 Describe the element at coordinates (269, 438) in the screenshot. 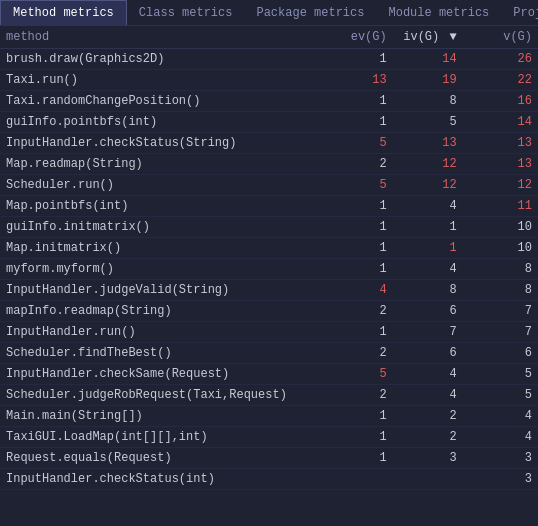

I see `table-row: TaxiGUI.LoadMap(int[][],int)124` at that location.